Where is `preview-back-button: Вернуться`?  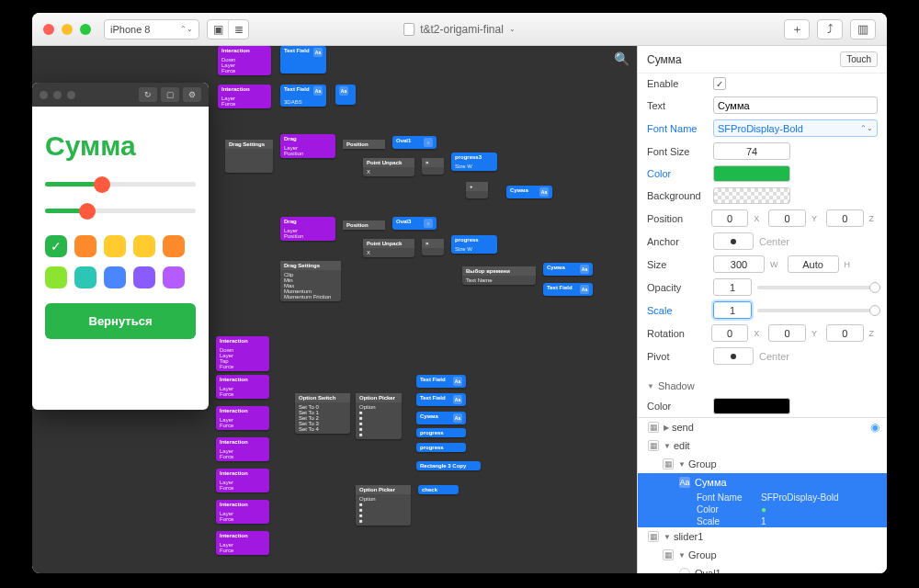 preview-back-button: Вернуться is located at coordinates (120, 322).